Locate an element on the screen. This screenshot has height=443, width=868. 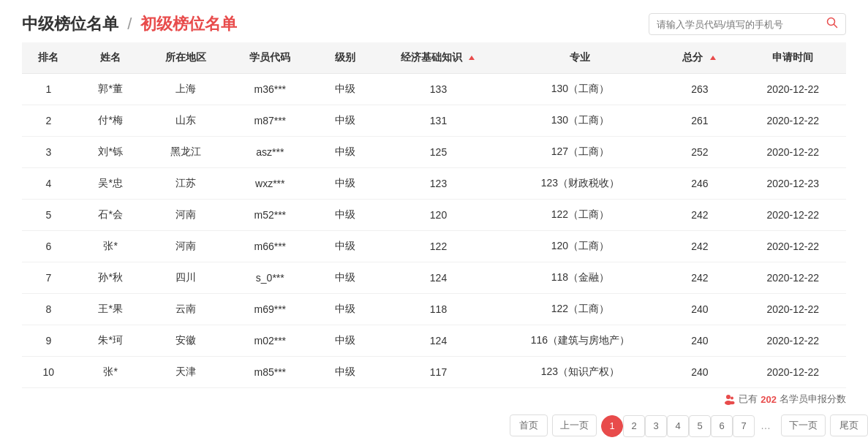
table-cell: s_0*** is located at coordinates (271, 278).